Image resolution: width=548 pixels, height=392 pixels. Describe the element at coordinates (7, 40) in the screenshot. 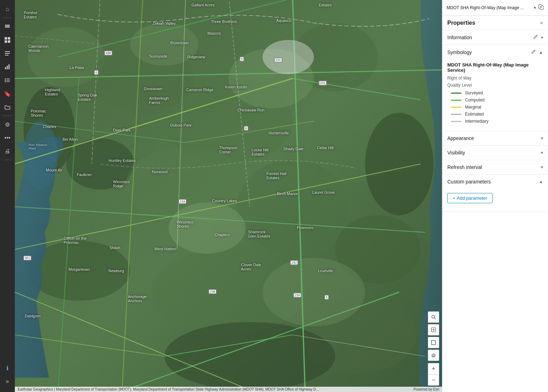

I see `basemap-icon` at that location.